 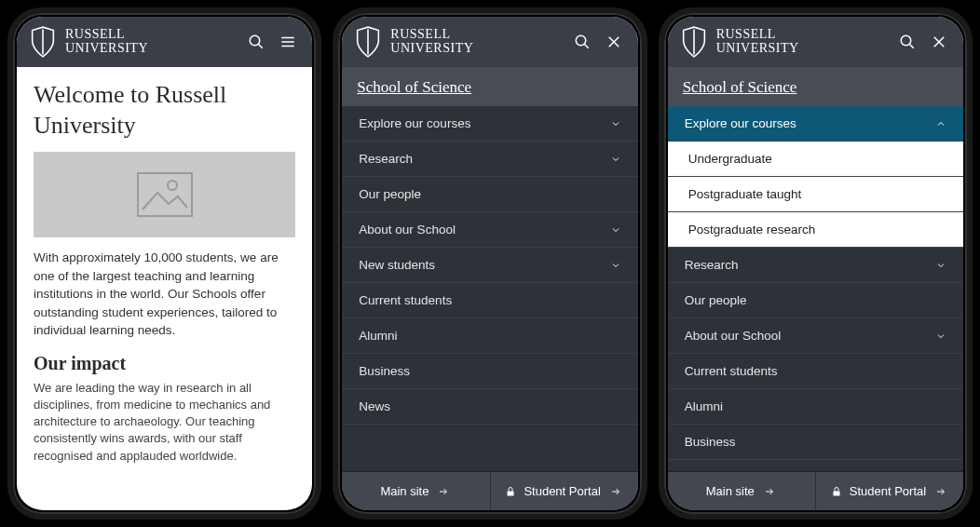 What do you see at coordinates (816, 195) in the screenshot?
I see `submenu-item-postgraduate-taught: Postgraduate taught` at bounding box center [816, 195].